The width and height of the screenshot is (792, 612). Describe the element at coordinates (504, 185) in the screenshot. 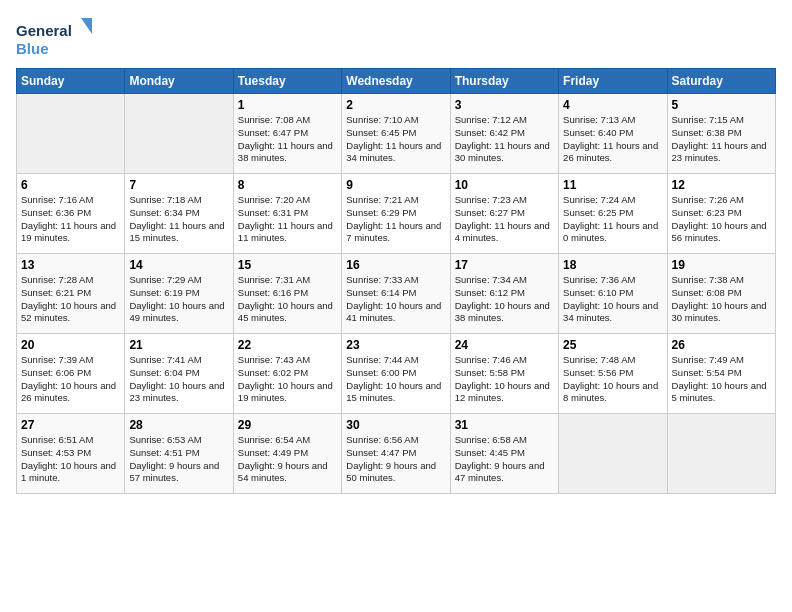

I see `day-number: 10` at that location.